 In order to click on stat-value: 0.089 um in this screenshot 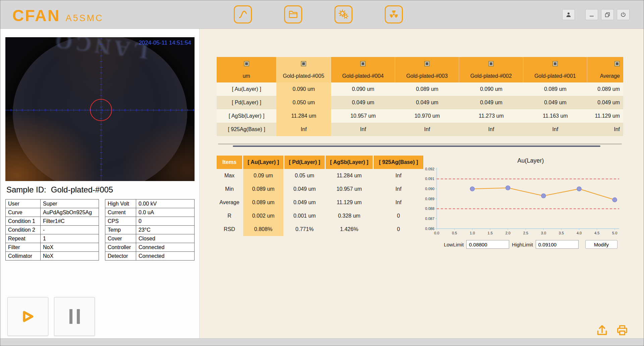, I will do `click(263, 189)`.